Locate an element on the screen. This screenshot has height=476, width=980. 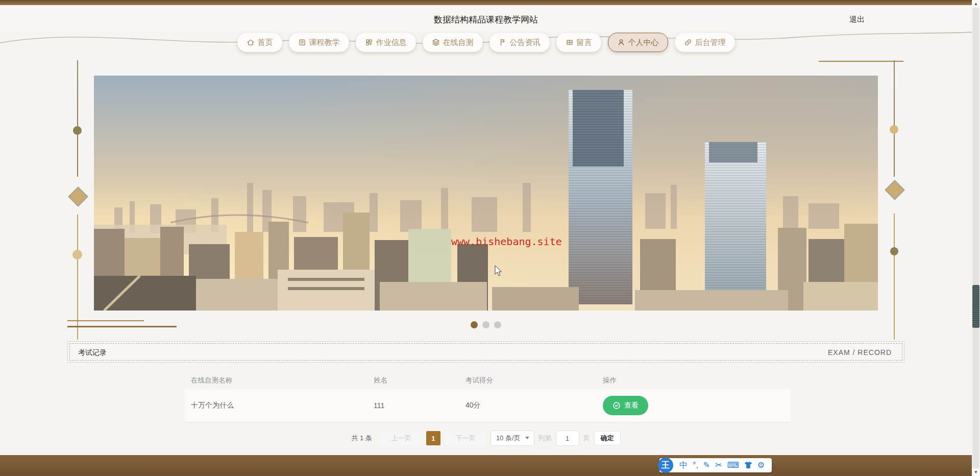
scrollbar-down-arrow: ▼ is located at coordinates (976, 472).